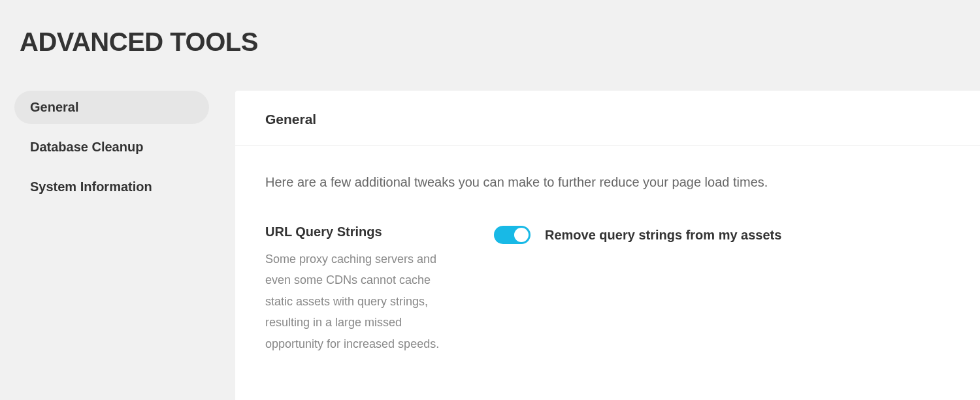  What do you see at coordinates (608, 119) in the screenshot?
I see `panel-header: General` at bounding box center [608, 119].